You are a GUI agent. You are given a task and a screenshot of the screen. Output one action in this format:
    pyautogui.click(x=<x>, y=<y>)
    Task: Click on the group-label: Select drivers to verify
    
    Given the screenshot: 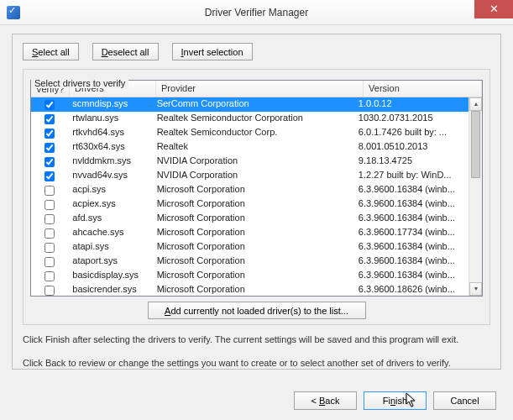 What is the action you would take?
    pyautogui.click(x=80, y=83)
    